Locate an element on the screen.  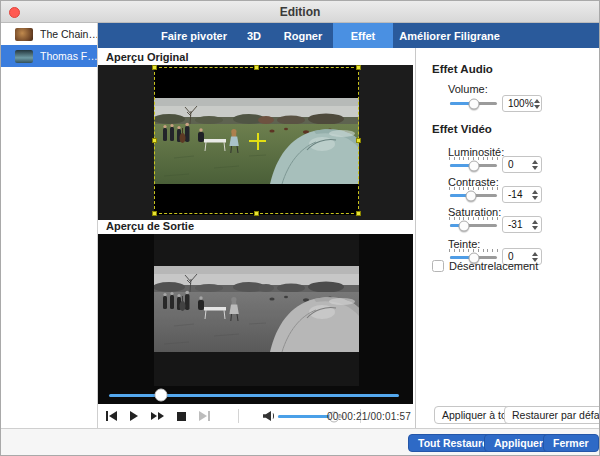
tab-effet: Effet is located at coordinates (363, 36).